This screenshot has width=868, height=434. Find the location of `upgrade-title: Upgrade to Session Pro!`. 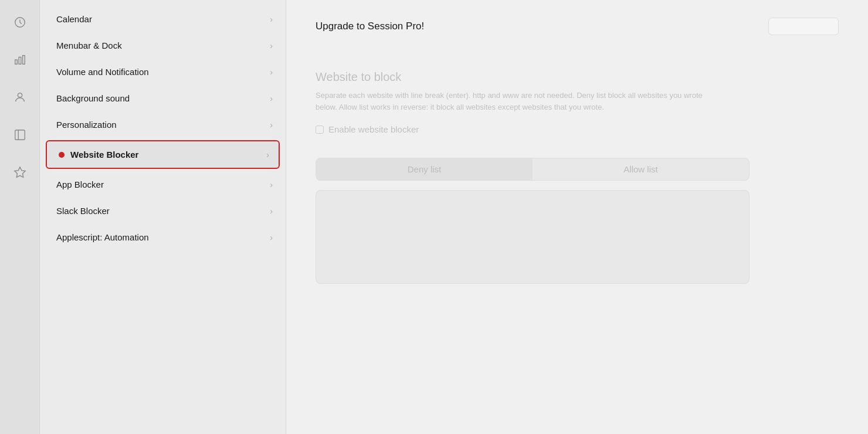

upgrade-title: Upgrade to Session Pro! is located at coordinates (369, 26).